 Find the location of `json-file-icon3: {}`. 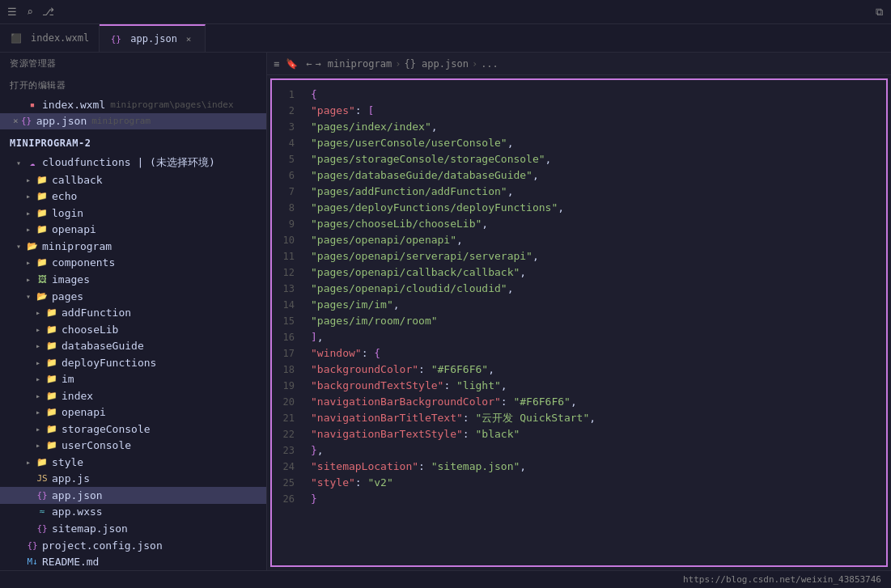

json-file-icon3: {} is located at coordinates (42, 528).